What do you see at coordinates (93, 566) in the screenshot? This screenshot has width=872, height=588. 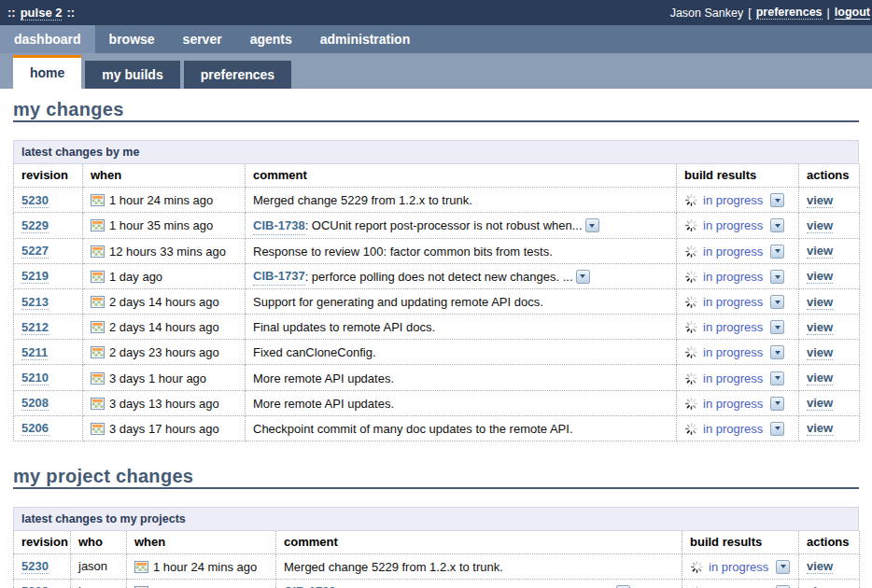 I see `who-name: jason` at bounding box center [93, 566].